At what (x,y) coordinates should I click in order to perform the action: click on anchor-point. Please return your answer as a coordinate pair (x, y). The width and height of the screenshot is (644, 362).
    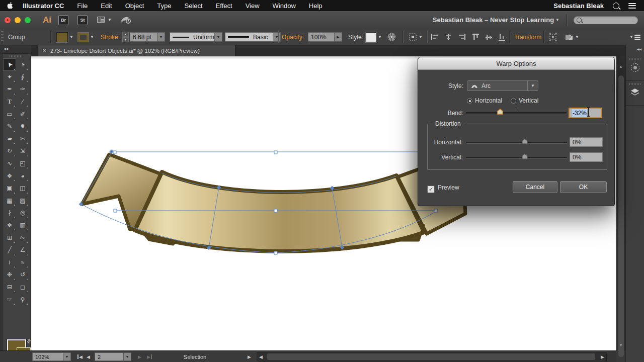
    Looking at the image, I should click on (112, 152).